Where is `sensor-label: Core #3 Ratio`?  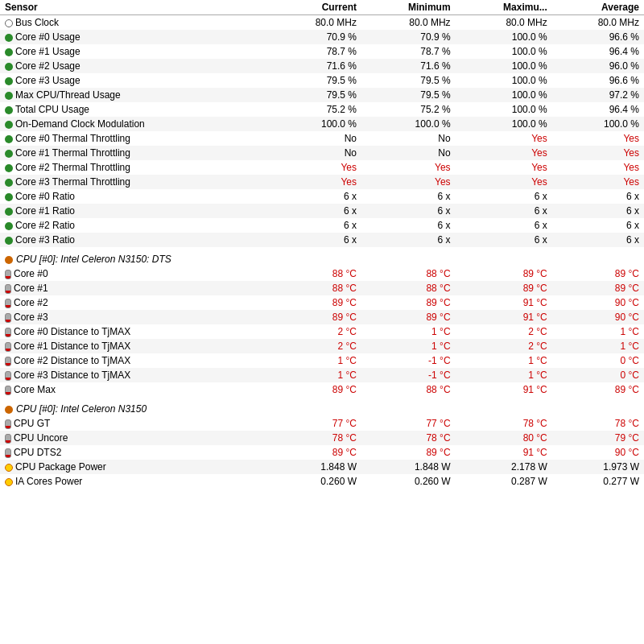 sensor-label: Core #3 Ratio is located at coordinates (45, 240).